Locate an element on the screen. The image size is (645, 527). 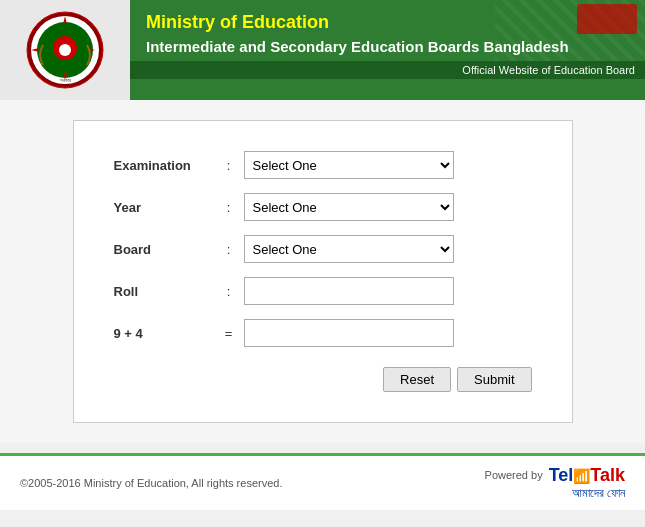
powered-by-row: Powered by Tel📶Talk is located at coordinates (555, 475).